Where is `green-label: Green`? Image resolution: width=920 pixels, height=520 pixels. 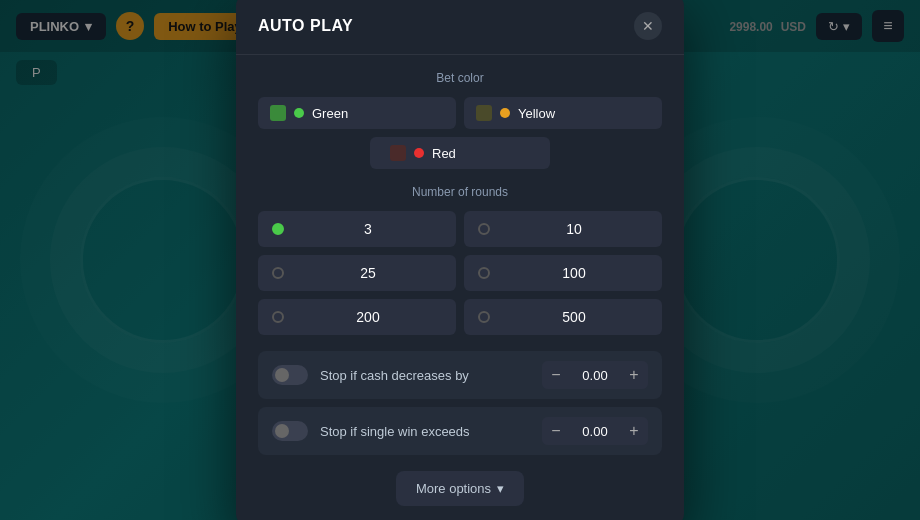 green-label: Green is located at coordinates (330, 114).